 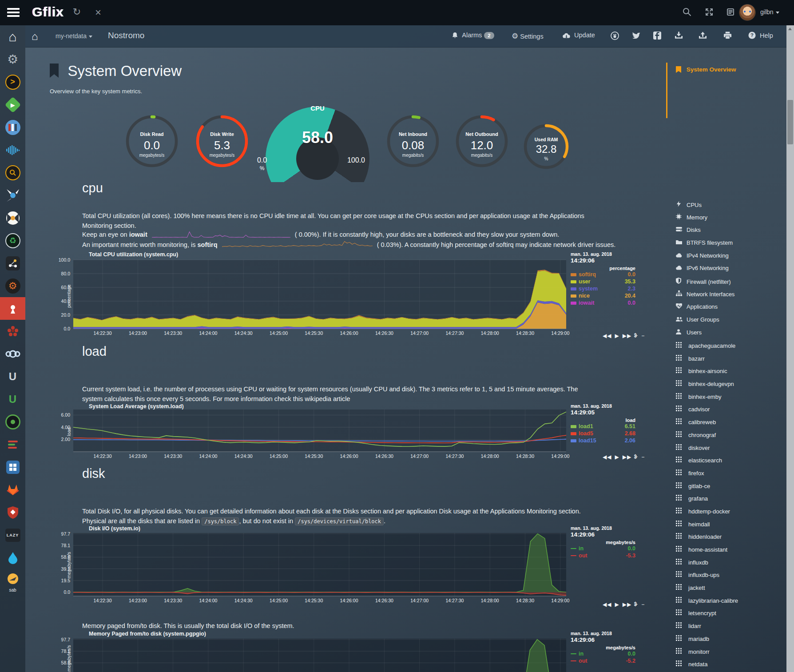 I want to click on gauge-used-ram: Used RAM 32.8 %, so click(x=546, y=147).